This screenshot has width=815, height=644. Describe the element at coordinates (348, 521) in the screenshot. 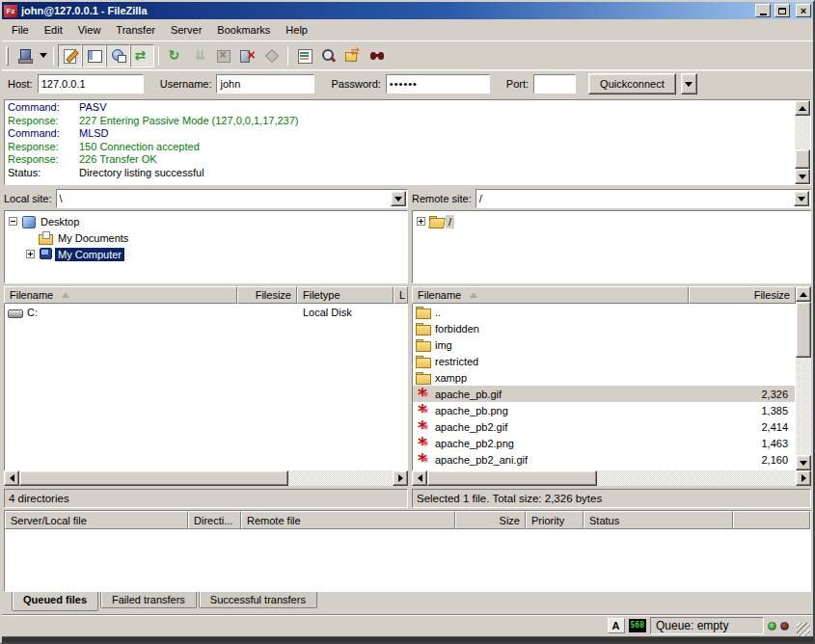

I see `queue-column-remote-file: Remote file` at that location.